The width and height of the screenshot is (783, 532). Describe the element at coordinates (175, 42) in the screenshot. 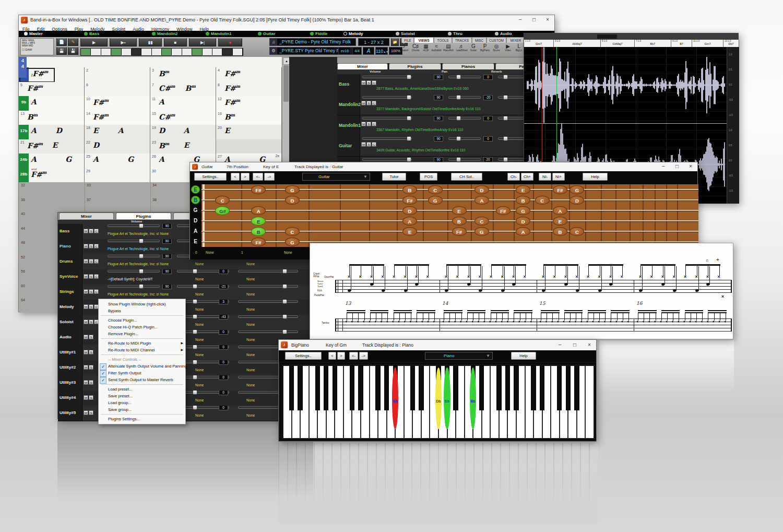

I see `stop-button: ■` at that location.